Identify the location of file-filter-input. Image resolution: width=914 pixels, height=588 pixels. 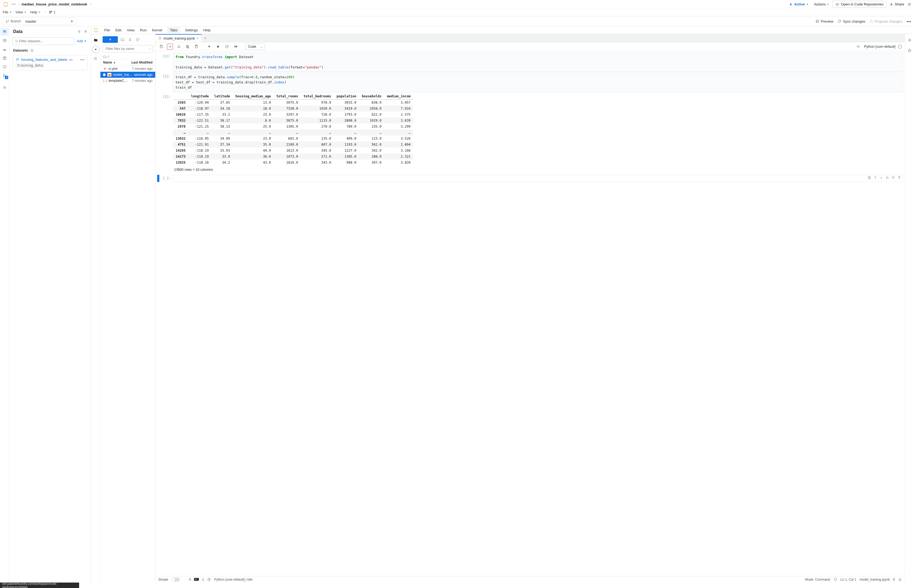
(128, 49).